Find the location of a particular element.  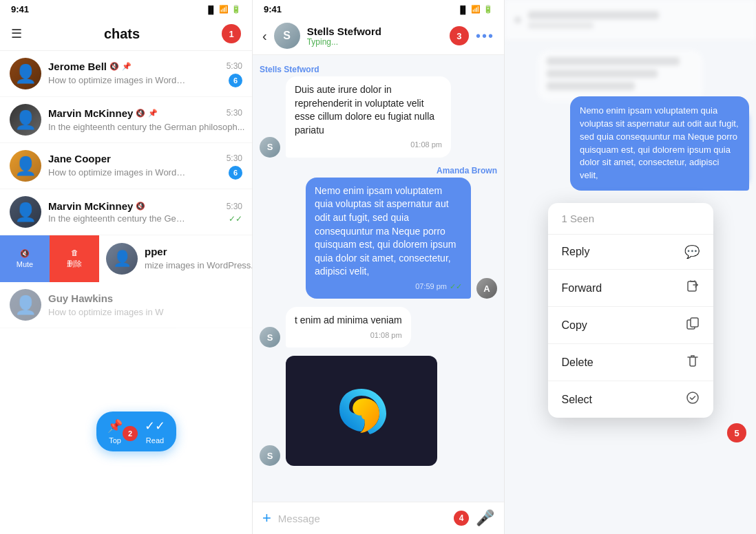

chat-name: Guy Hawkins is located at coordinates (81, 299).